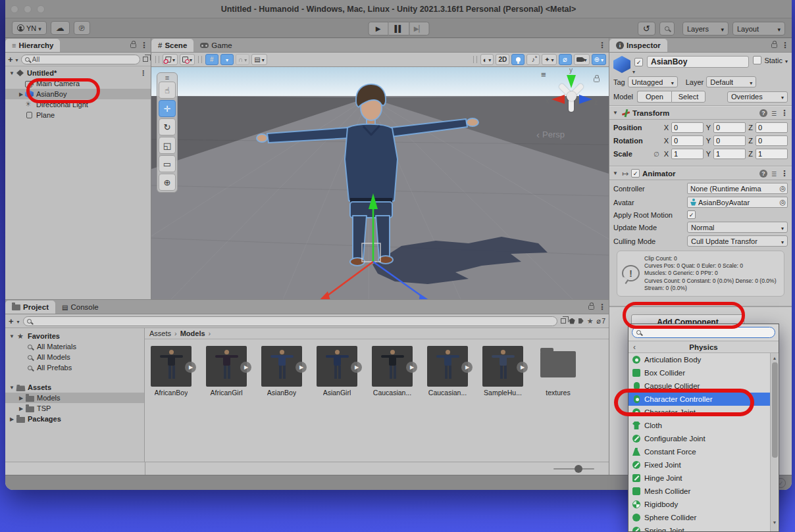 The height and width of the screenshot is (532, 795). Describe the element at coordinates (378, 29) in the screenshot. I see `play-button: ▶` at that location.